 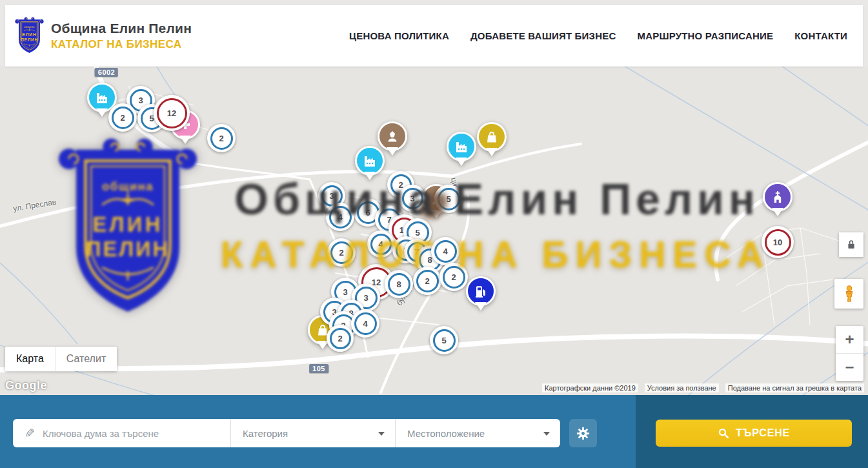 I want to click on location-select: Местоположение, so click(x=478, y=433).